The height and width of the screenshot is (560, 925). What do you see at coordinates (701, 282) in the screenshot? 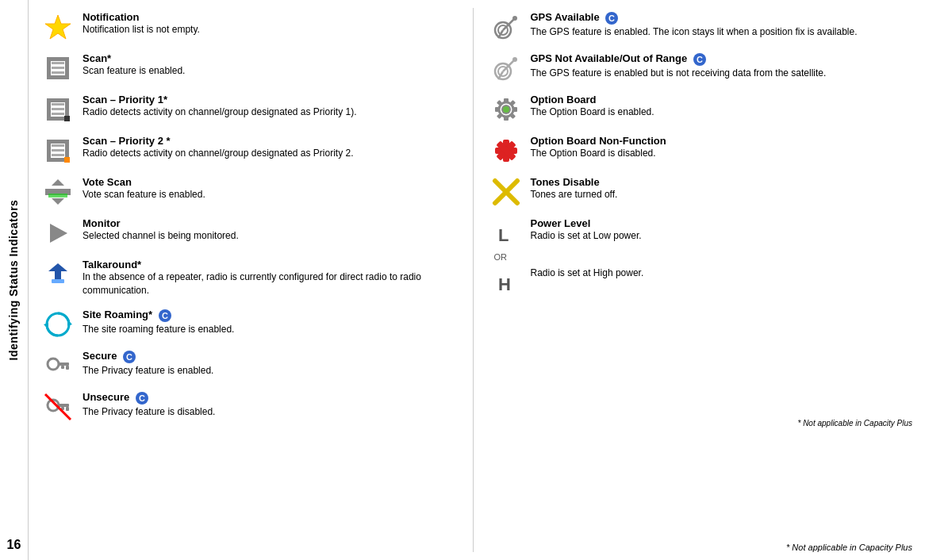
I see `indicator-power-level-high: H Radio is set at High power.` at bounding box center [701, 282].